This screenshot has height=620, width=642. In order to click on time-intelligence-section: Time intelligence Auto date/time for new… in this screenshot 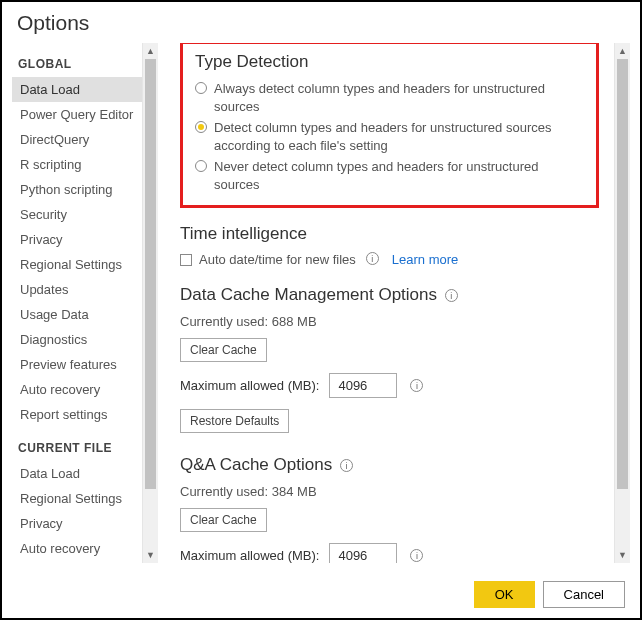, I will do `click(390, 246)`.